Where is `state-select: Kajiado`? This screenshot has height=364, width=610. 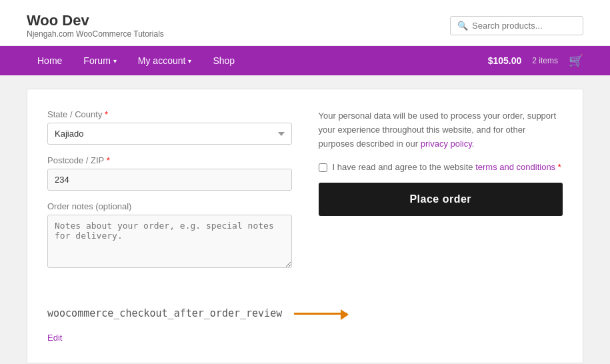 state-select: Kajiado is located at coordinates (169, 133).